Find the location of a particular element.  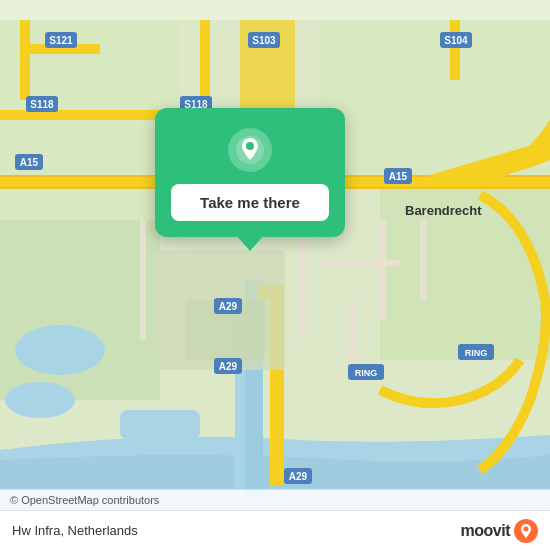

info-bar: Hw Infra, Netherlands moovit is located at coordinates (275, 530).